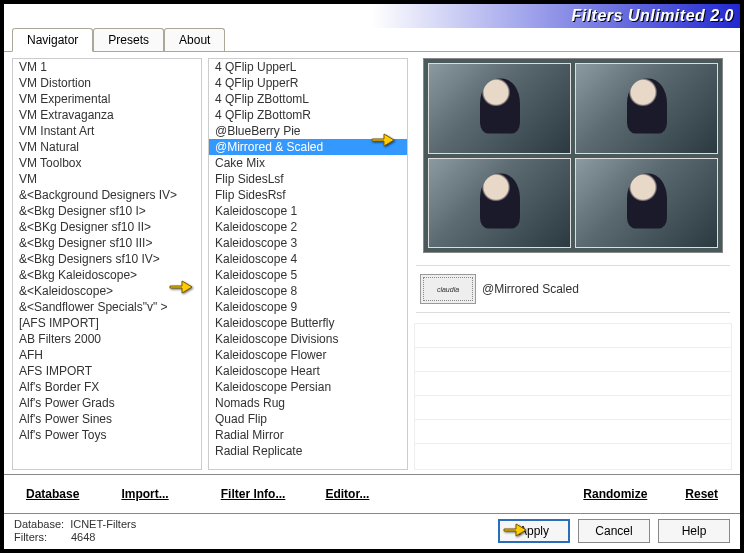 This screenshot has height=553, width=744. What do you see at coordinates (128, 40) in the screenshot?
I see `tab-presets: Presets` at bounding box center [128, 40].